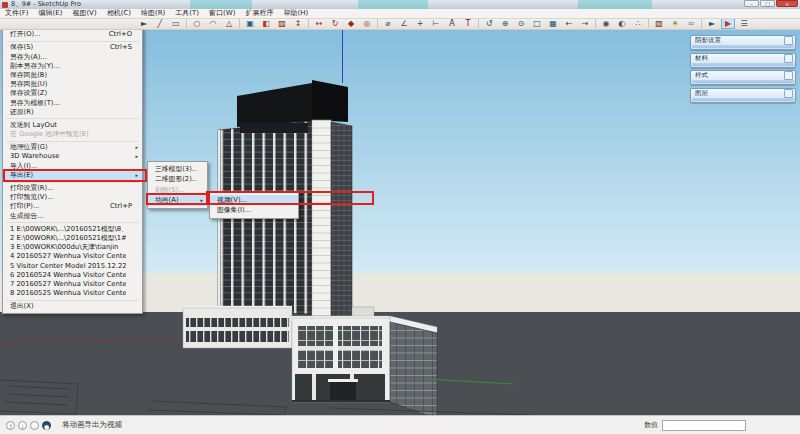 The width and height of the screenshot is (800, 434). What do you see at coordinates (72, 104) in the screenshot?
I see `menu-item: 另存为模板(T)...` at bounding box center [72, 104].